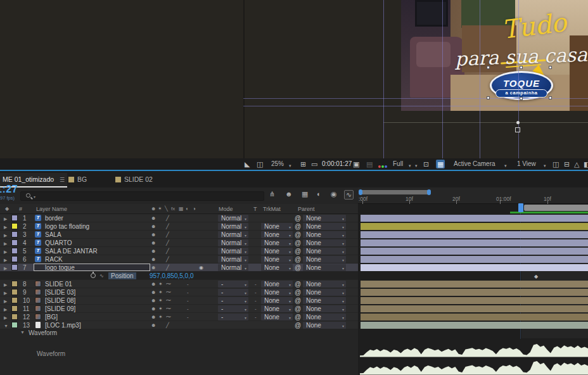 This screenshot has width=588, height=375. I want to click on layer-row-13: ▼13[LOC 1.mp3]☻╱@None▾, so click(179, 326).